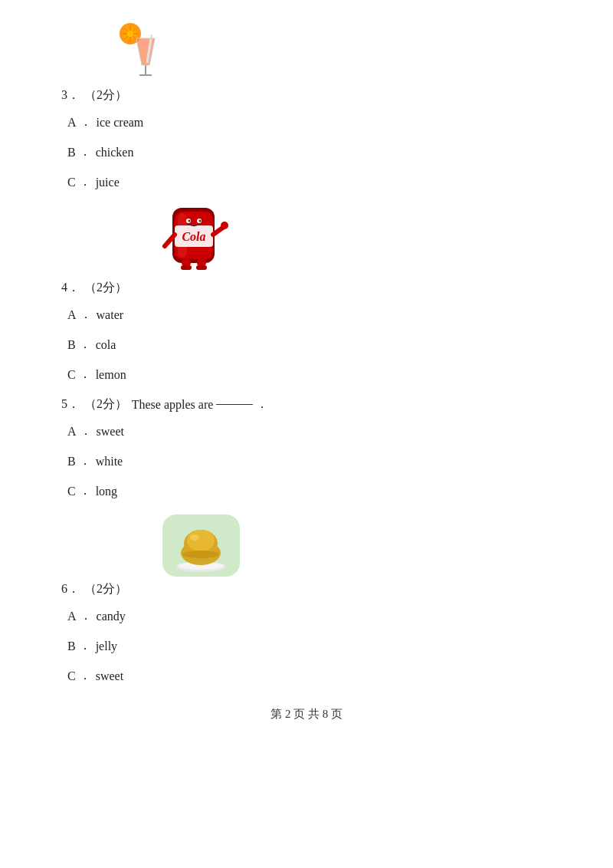  What do you see at coordinates (306, 714) in the screenshot?
I see `footer-text: 第 2 页 共 8 页` at bounding box center [306, 714].